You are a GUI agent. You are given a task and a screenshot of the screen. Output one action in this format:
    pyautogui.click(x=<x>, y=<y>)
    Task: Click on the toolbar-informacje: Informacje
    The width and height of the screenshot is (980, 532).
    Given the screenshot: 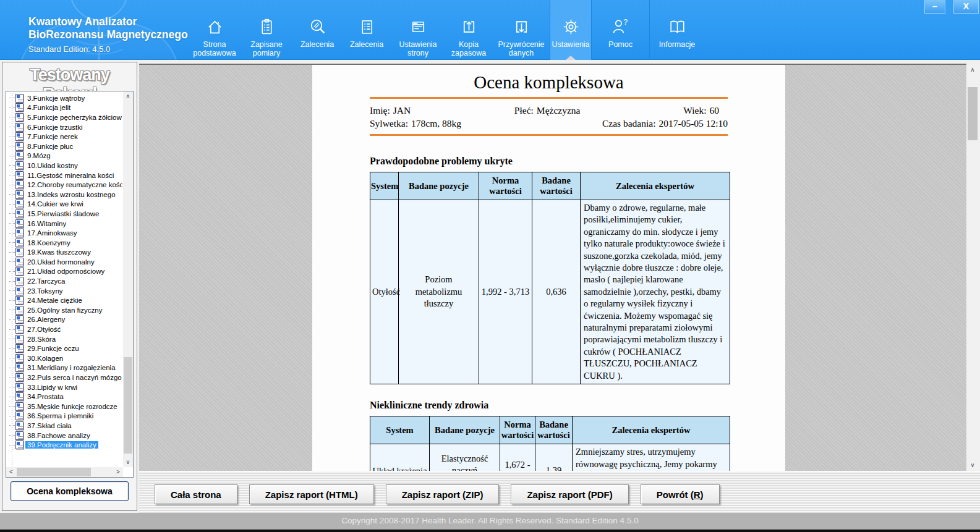 What is the action you would take?
    pyautogui.click(x=677, y=30)
    